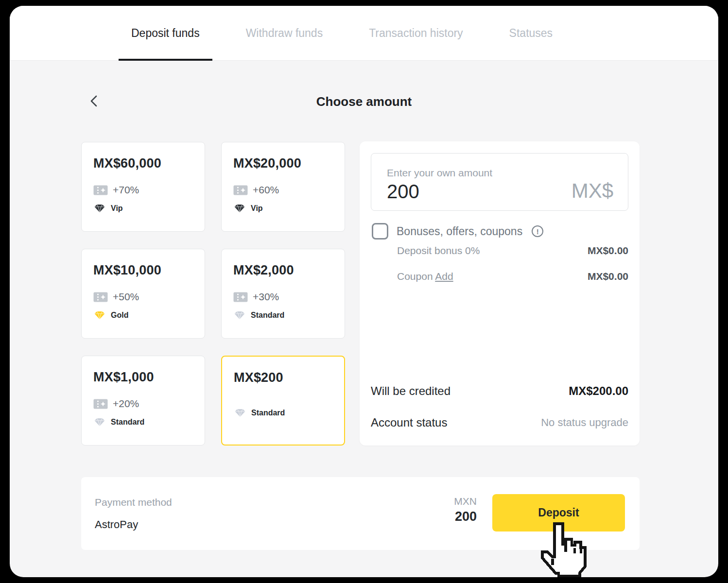  I want to click on amount-label: MX$10,000, so click(143, 270).